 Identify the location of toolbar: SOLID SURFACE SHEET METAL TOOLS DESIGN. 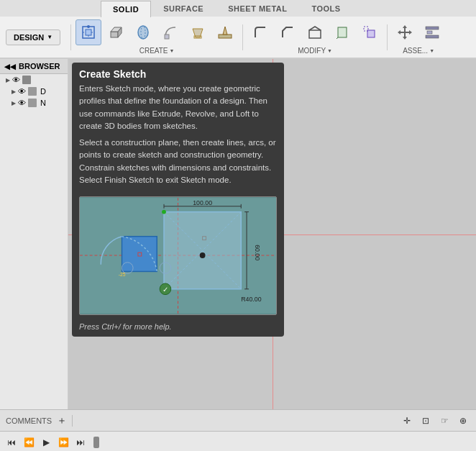
(238, 29).